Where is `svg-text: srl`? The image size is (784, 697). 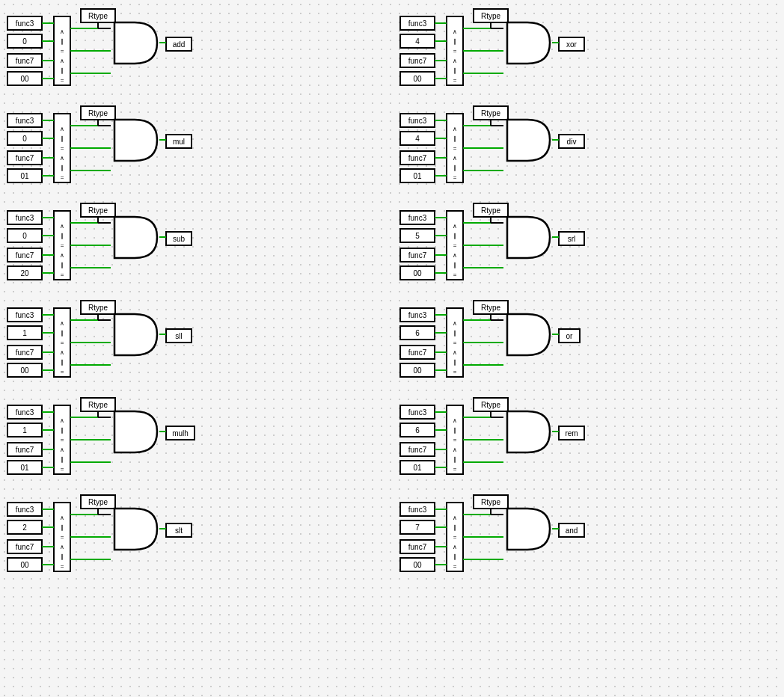
svg-text: srl is located at coordinates (572, 239).